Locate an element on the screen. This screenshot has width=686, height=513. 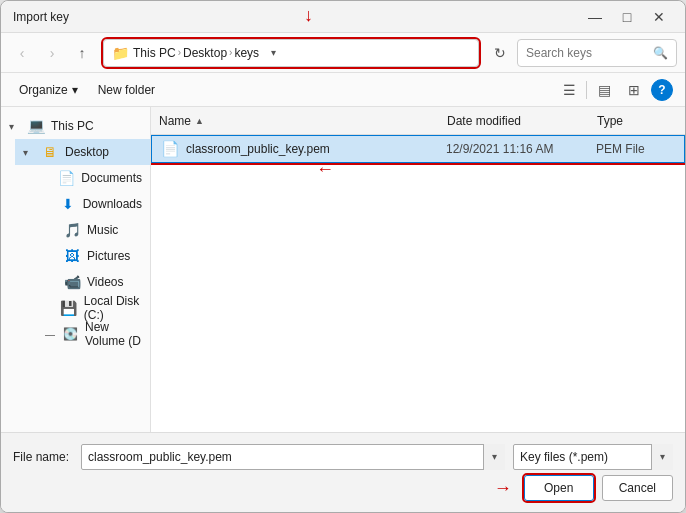
local-disk-label: Local Disk (C:) is located at coordinates (113, 308).